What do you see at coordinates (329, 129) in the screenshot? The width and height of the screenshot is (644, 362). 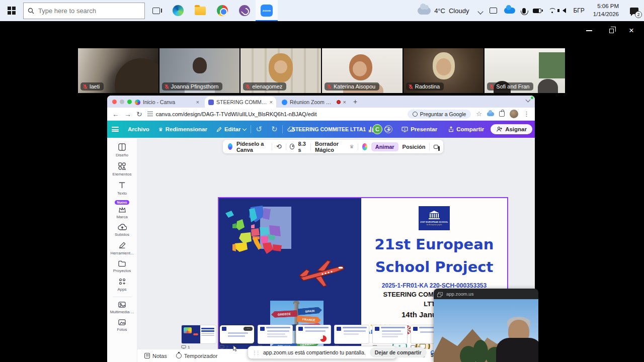 I see `design-title: STEERING COMMITEE LTTA1` at bounding box center [329, 129].